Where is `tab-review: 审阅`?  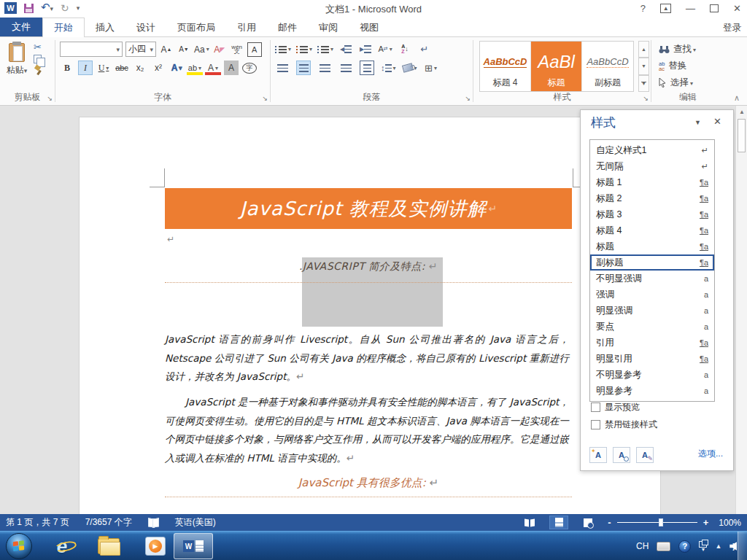 tab-review: 审阅 is located at coordinates (328, 28).